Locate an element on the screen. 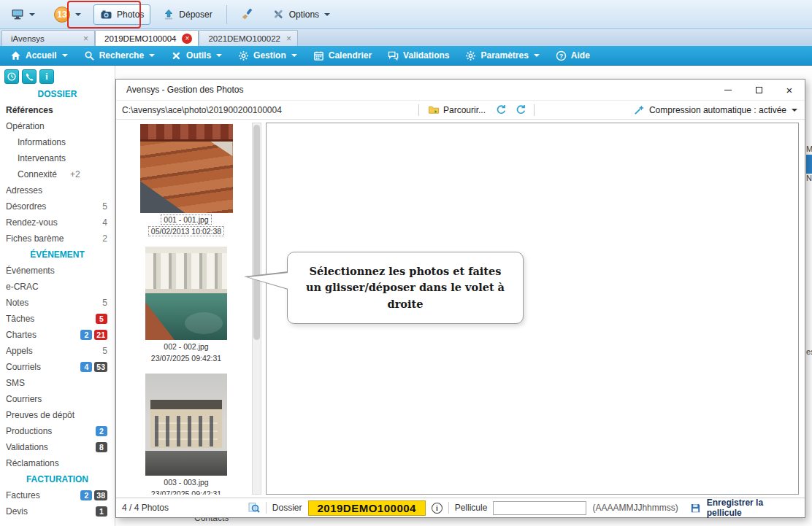  menu-item-outils: Outils is located at coordinates (196, 55).